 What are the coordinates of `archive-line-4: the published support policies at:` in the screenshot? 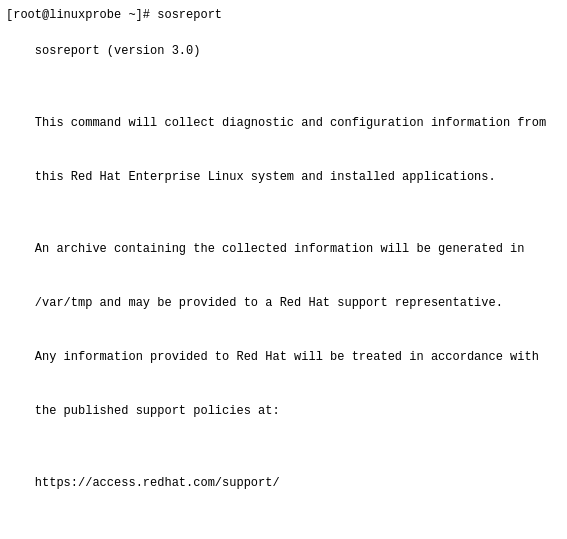 It's located at (284, 411).